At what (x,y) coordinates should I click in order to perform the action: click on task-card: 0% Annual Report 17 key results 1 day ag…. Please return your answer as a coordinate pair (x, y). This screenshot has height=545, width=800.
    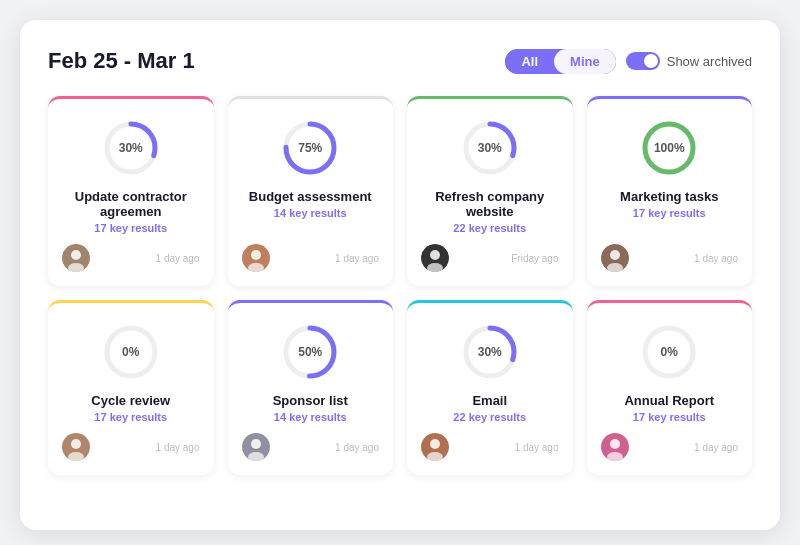
    Looking at the image, I should click on (670, 388).